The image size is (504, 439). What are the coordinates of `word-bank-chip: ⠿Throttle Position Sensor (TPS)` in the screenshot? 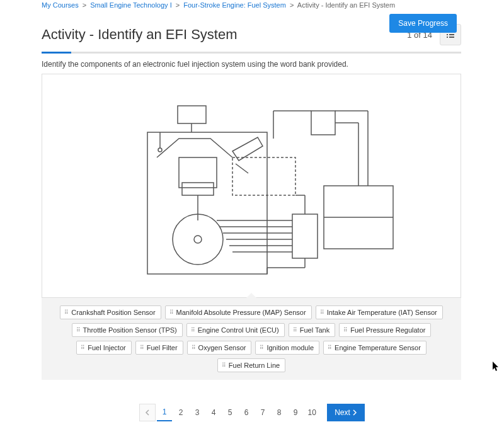 It's located at (127, 330).